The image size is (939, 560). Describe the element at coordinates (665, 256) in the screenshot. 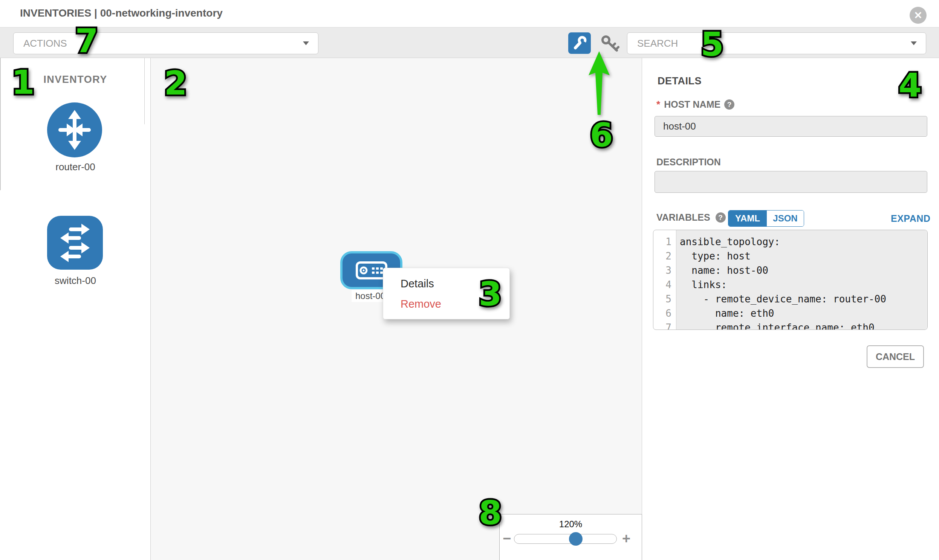

I see `line-number: 2` at that location.